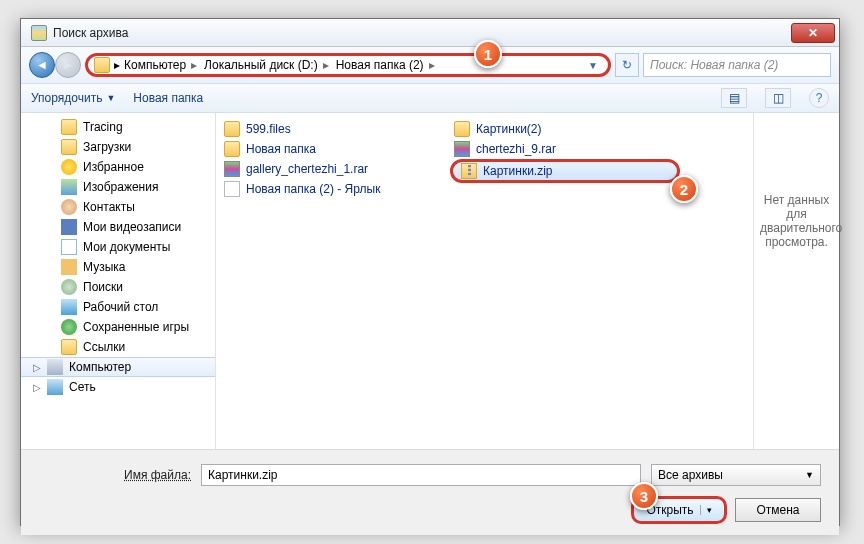 The image size is (864, 544). Describe the element at coordinates (118, 127) in the screenshot. I see `sidebar-item-tracing: Tracing` at that location.